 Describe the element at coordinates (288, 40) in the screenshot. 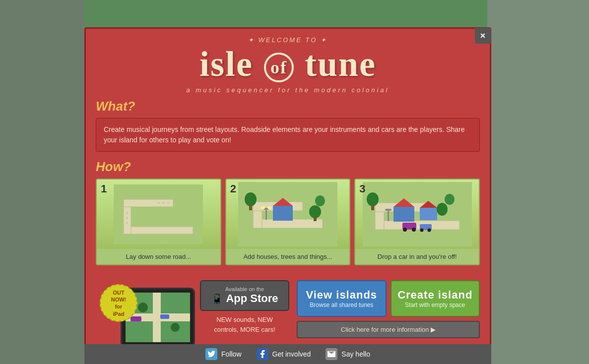

I see `welcome-text: ✦ WELCOME TO ✦` at that location.